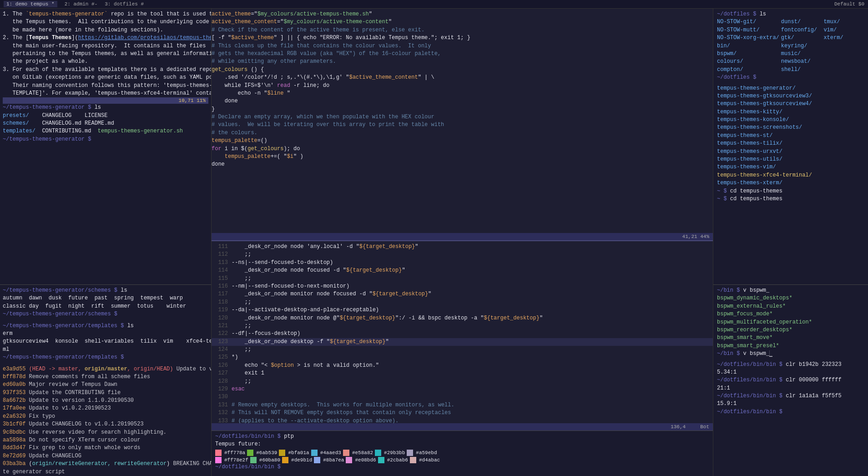 The image size is (868, 476). What do you see at coordinates (106, 393) in the screenshot?
I see `git-log-4: 937f353 Update the CONTRIBUTING file` at bounding box center [106, 393].